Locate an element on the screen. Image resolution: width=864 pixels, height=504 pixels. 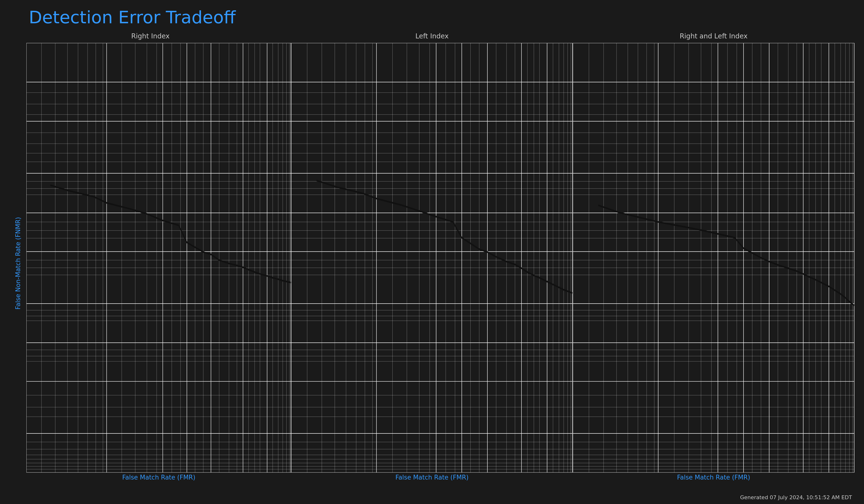
y-axis-label-container-1: False Non-Match Rate (FNMR) is located at coordinates (18, 263).